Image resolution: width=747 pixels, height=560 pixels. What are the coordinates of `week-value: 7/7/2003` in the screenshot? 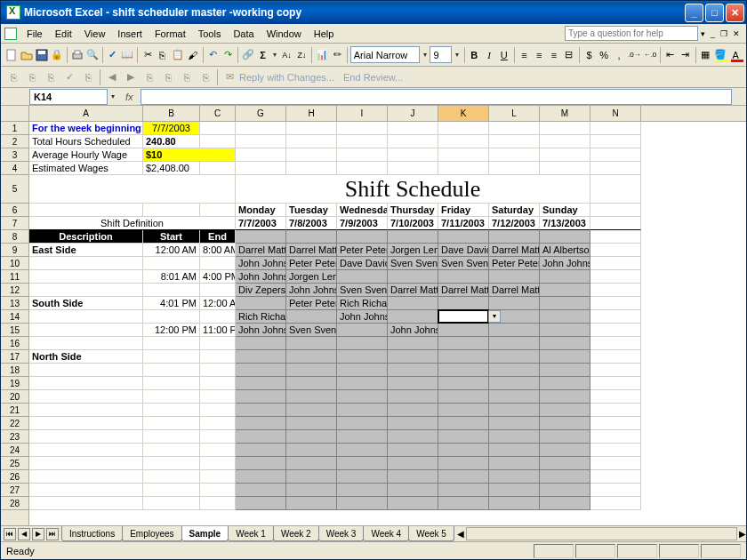 It's located at (172, 128).